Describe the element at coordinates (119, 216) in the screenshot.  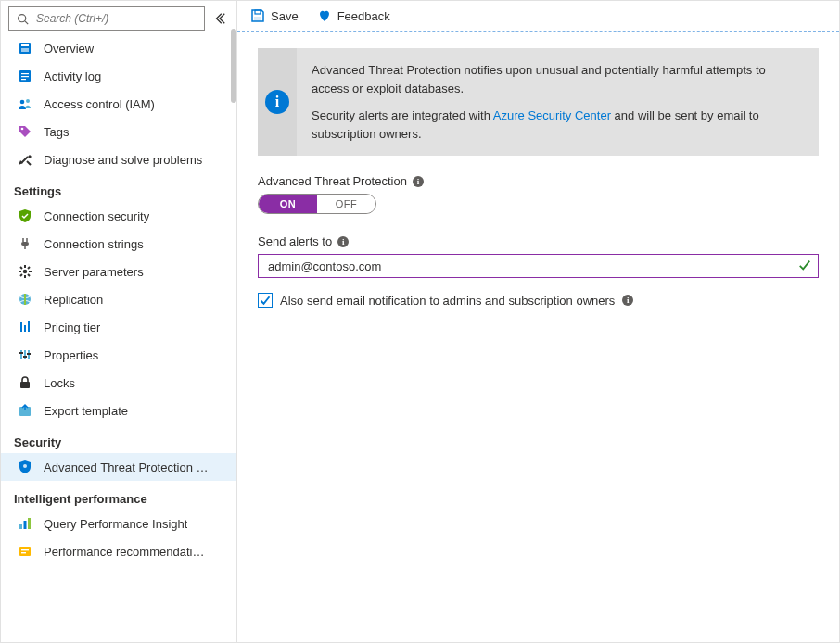
I see `sidebar-item-connsec: Connection security` at that location.